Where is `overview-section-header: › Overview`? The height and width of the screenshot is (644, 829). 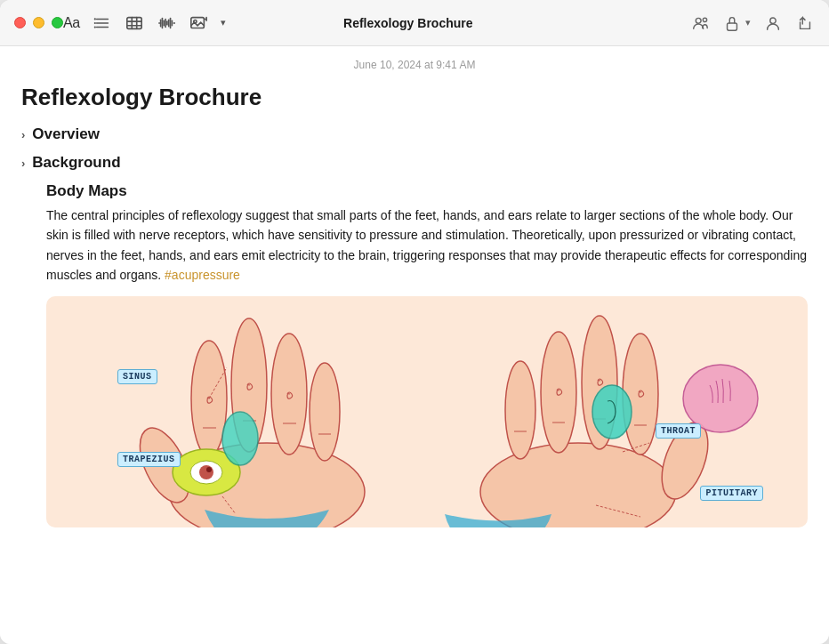 overview-section-header: › Overview is located at coordinates (414, 134).